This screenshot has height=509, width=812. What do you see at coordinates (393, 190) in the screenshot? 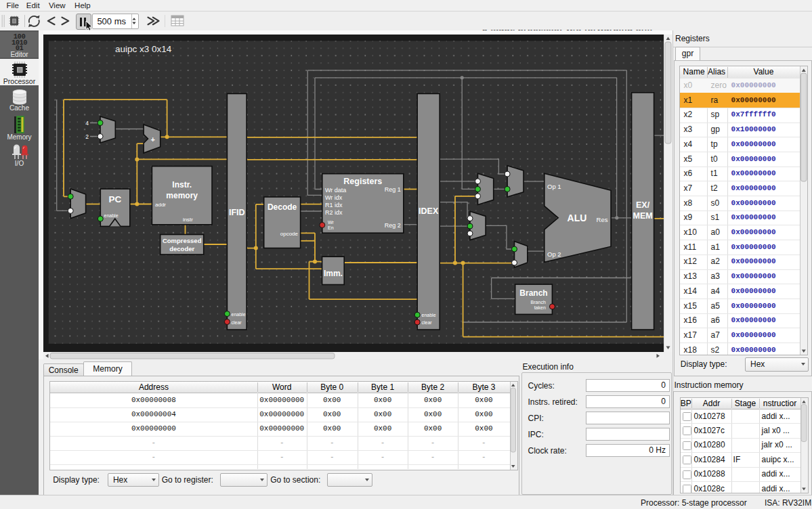
I see `svg-text: Reg 1` at bounding box center [393, 190].